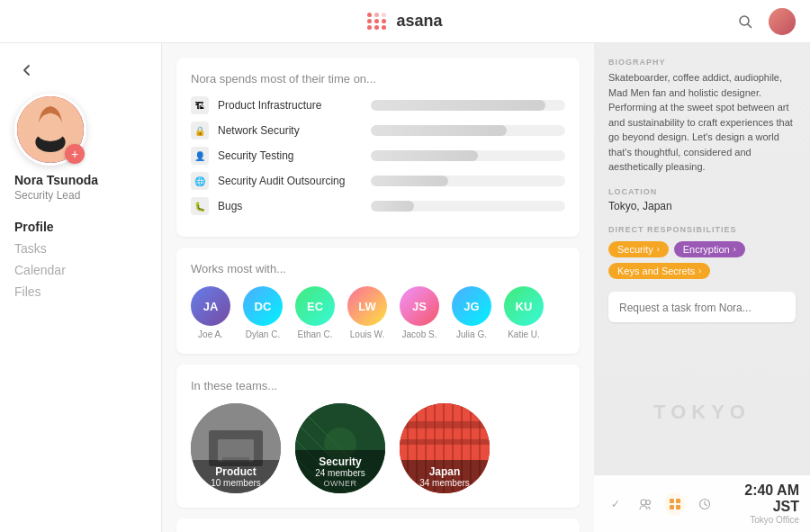 The height and width of the screenshot is (532, 810). I want to click on bar-item-3: 🌐 Security Audit Outsourcing, so click(378, 181).